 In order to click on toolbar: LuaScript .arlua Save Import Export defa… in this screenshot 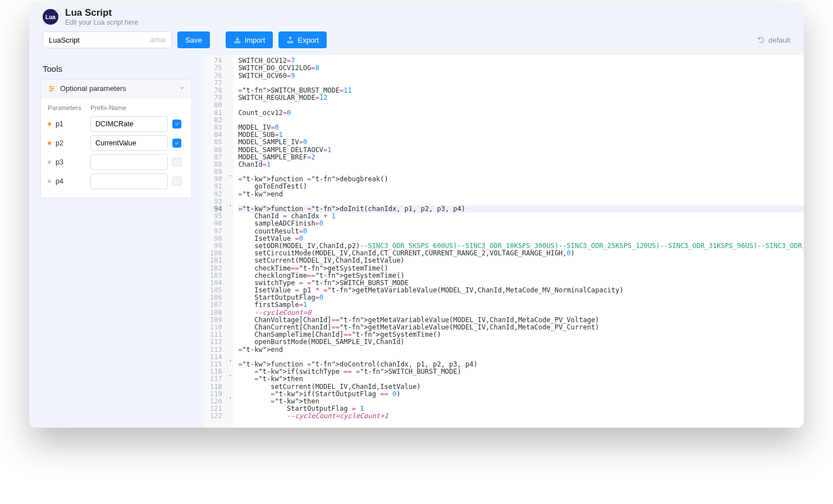, I will do `click(417, 43)`.